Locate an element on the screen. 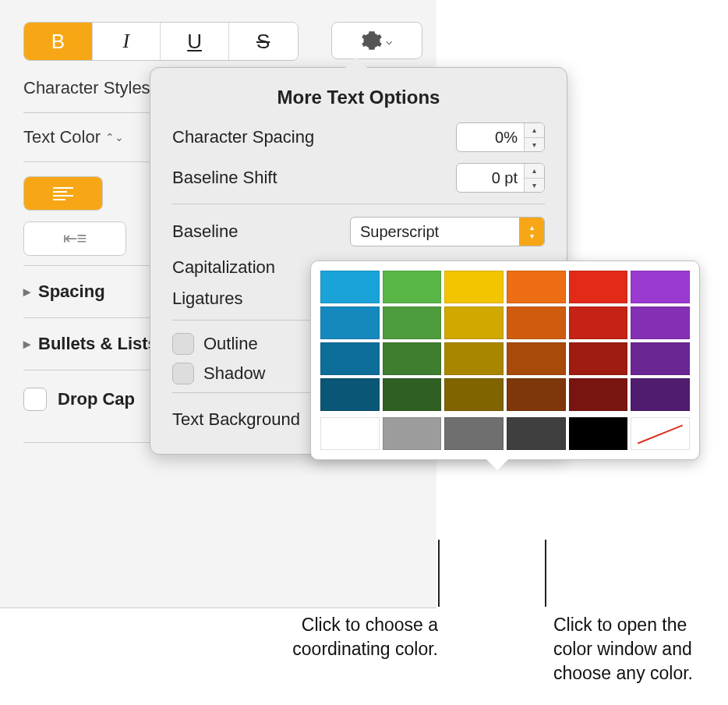 The width and height of the screenshot is (728, 705). no-color-swatch is located at coordinates (660, 434).